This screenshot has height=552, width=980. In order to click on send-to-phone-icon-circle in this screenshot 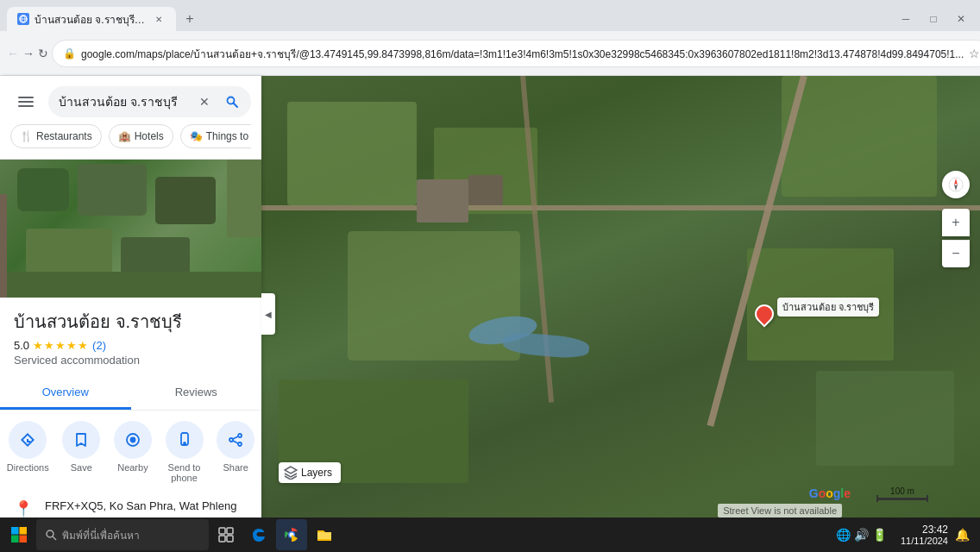, I will do `click(185, 440)`.